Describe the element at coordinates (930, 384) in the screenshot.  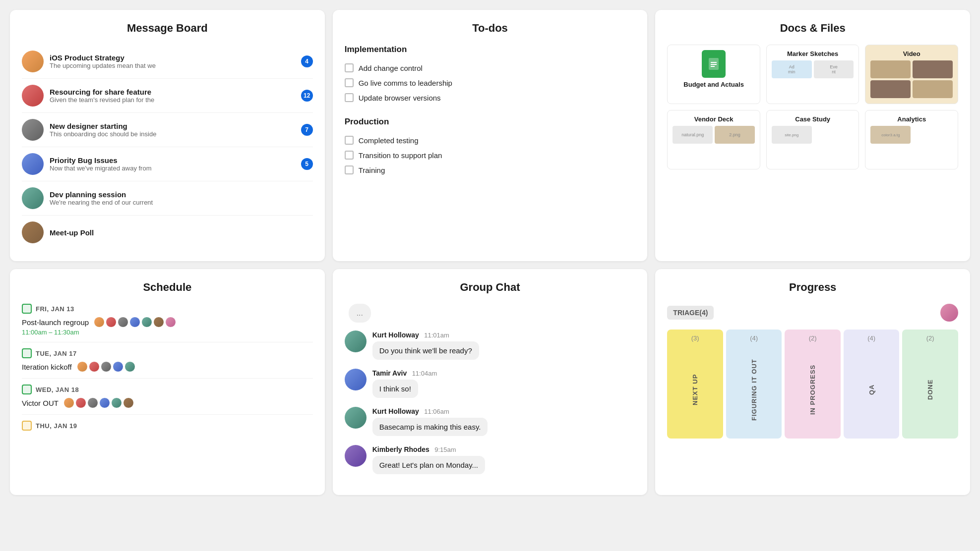
I see `progress-column: (2) DONE` at that location.